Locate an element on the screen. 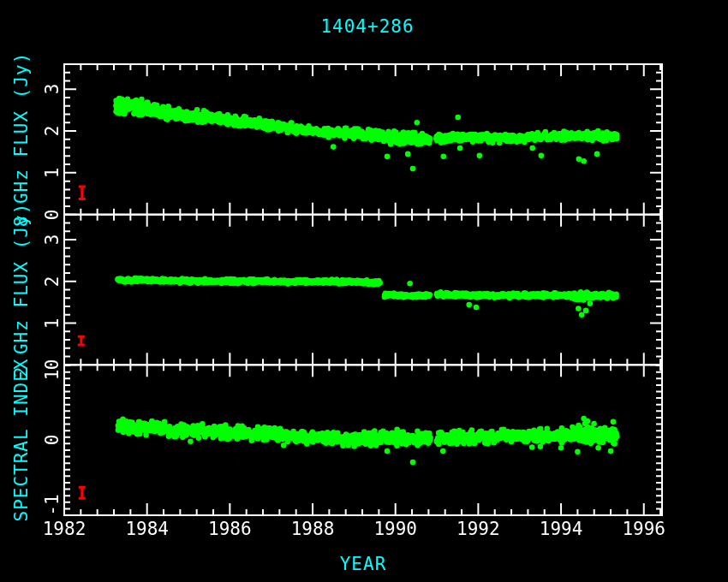 The width and height of the screenshot is (728, 582). x-tick-label: 1992 is located at coordinates (478, 529).